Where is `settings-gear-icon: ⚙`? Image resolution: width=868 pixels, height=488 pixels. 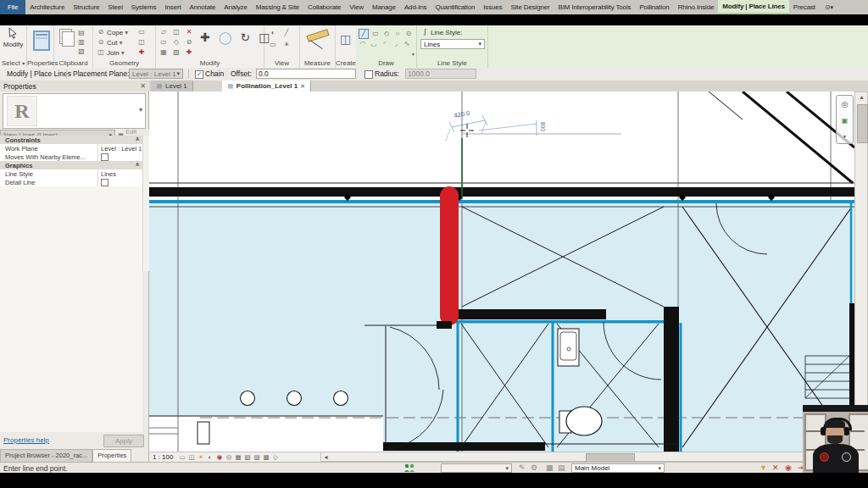
settings-gear-icon: ⚙ is located at coordinates (534, 468).